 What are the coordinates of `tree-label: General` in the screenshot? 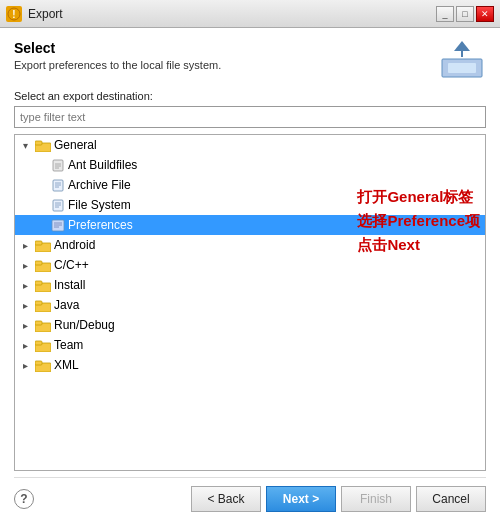 It's located at (76, 145).